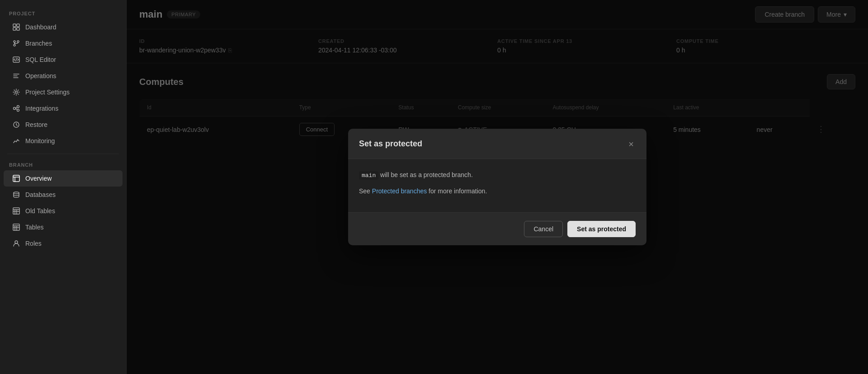 This screenshot has width=868, height=374. What do you see at coordinates (63, 211) in the screenshot?
I see `sidebar-item-old-tables: Old Tables` at bounding box center [63, 211].